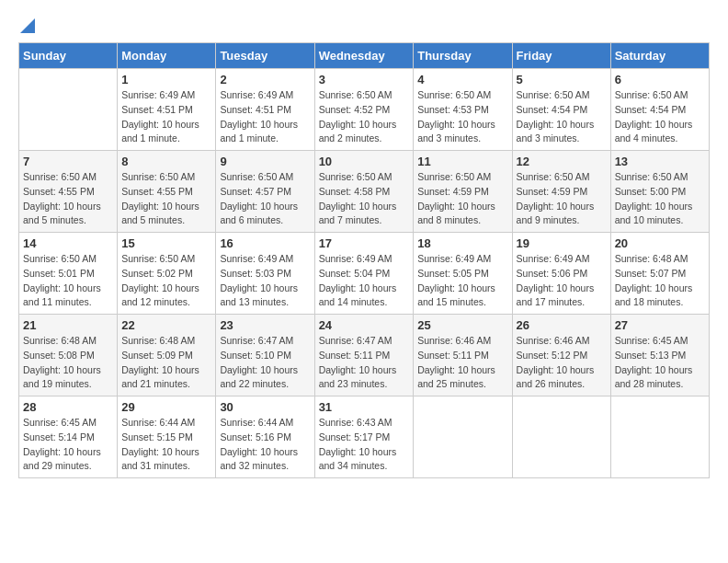 This screenshot has height=563, width=728. Describe the element at coordinates (265, 407) in the screenshot. I see `day-number: 30` at that location.